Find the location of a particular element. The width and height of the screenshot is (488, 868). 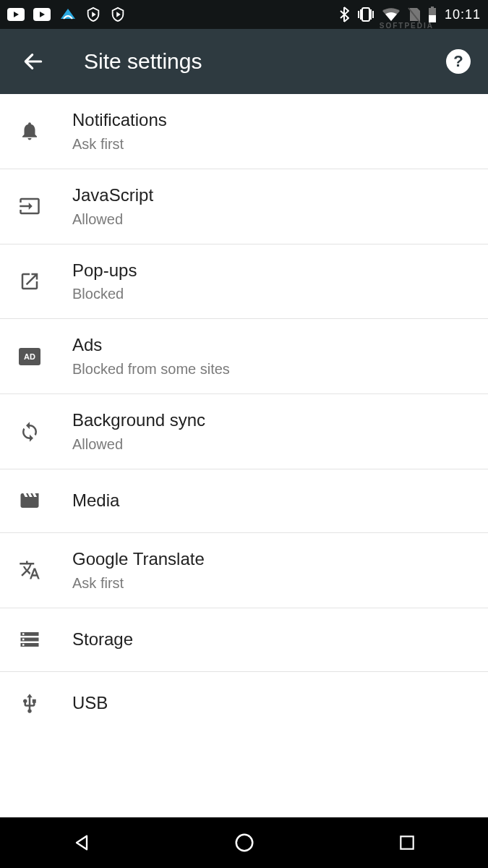

settings-item-storage: Storage is located at coordinates (244, 640).